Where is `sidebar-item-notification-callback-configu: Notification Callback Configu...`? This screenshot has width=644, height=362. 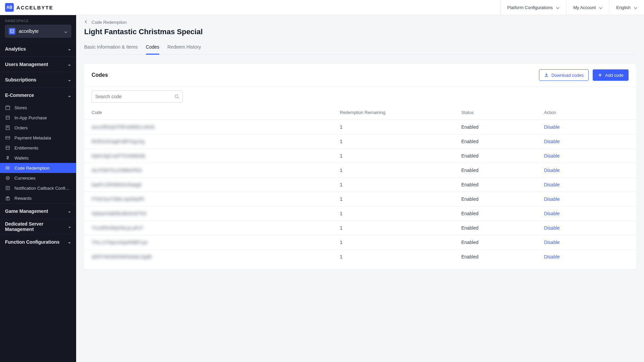
sidebar-item-notification-callback-configu: Notification Callback Configu... is located at coordinates (38, 188).